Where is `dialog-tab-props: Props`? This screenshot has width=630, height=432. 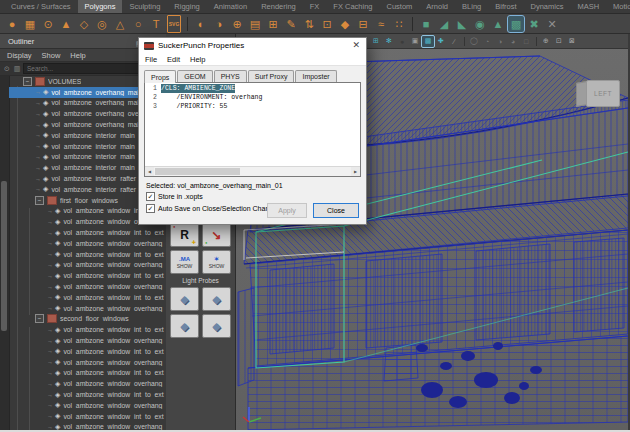 dialog-tab-props: Props is located at coordinates (160, 76).